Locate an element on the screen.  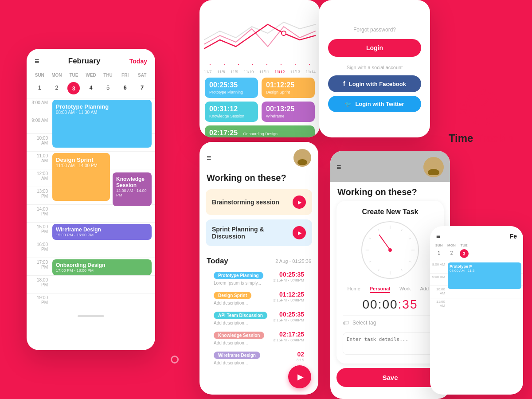
today-label: Today is located at coordinates (217, 261).